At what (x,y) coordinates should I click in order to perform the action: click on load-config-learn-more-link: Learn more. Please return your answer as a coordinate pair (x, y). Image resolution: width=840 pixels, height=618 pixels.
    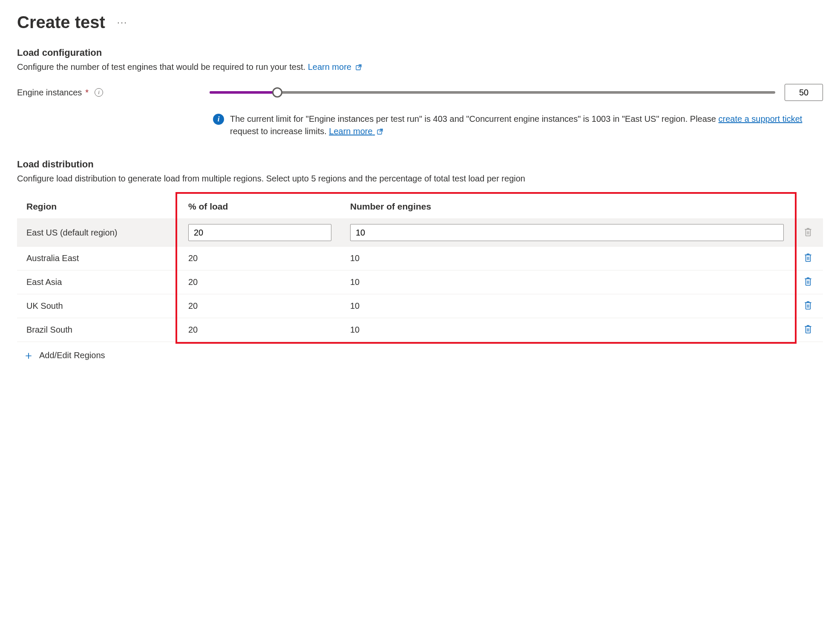
    Looking at the image, I should click on (335, 67).